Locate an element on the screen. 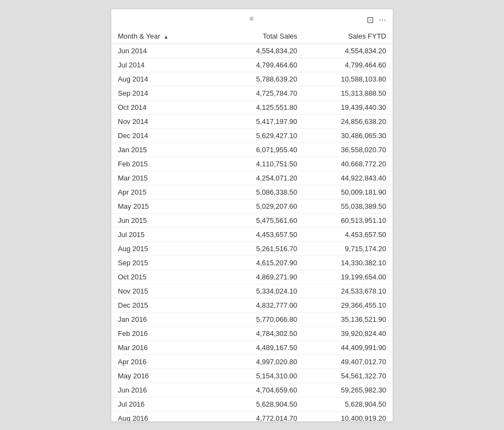 The width and height of the screenshot is (504, 430). cell-total-sales: 5,029,207.60 is located at coordinates (256, 206).